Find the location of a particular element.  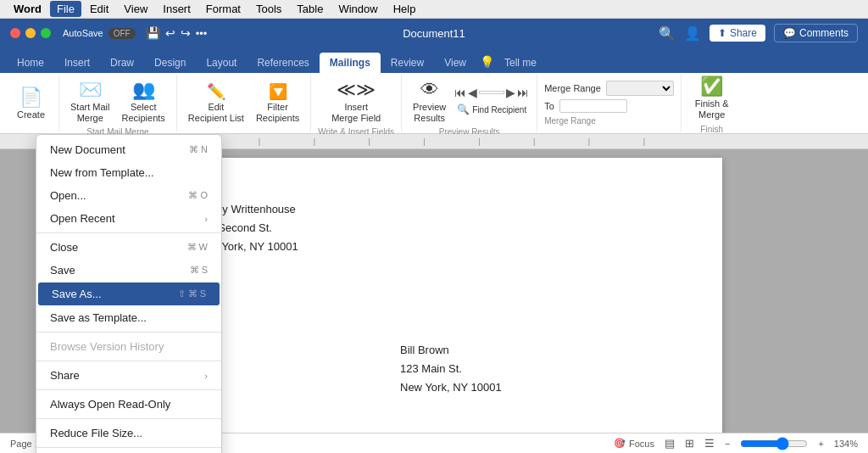

traffic-red is located at coordinates (15, 33).